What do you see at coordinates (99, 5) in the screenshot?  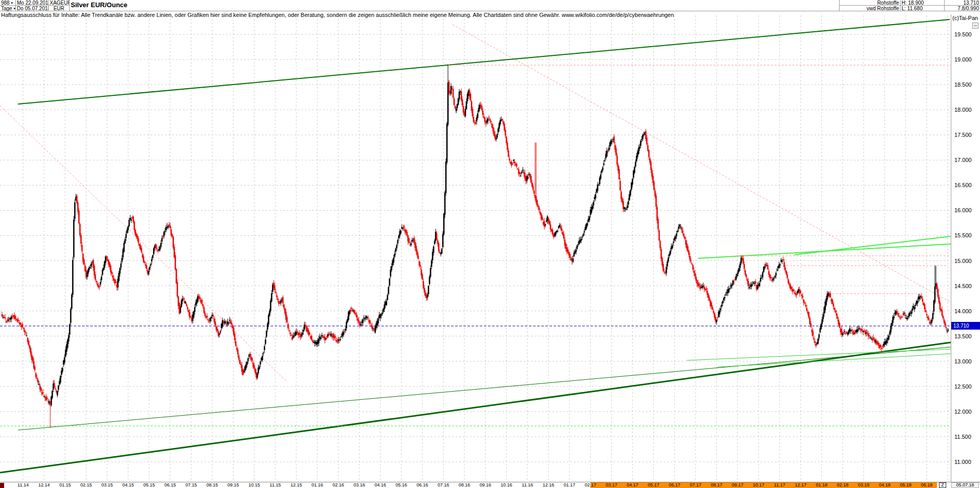 I see `instrument-title: Silver EUR/Ounce` at bounding box center [99, 5].